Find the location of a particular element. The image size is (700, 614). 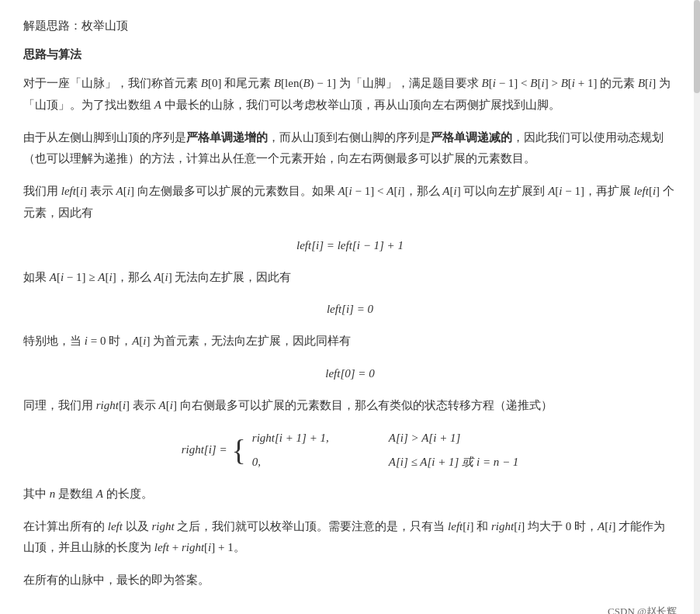

scrollbar-thumb is located at coordinates (697, 47).